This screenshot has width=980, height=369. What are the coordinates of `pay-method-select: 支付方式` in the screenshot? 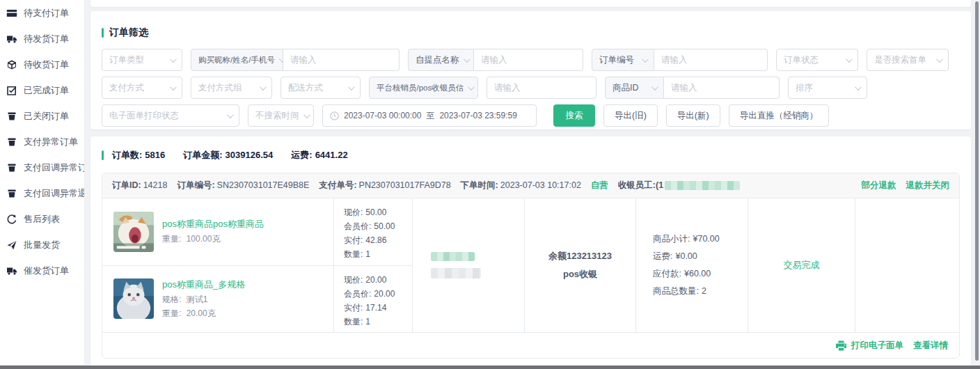 It's located at (142, 88).